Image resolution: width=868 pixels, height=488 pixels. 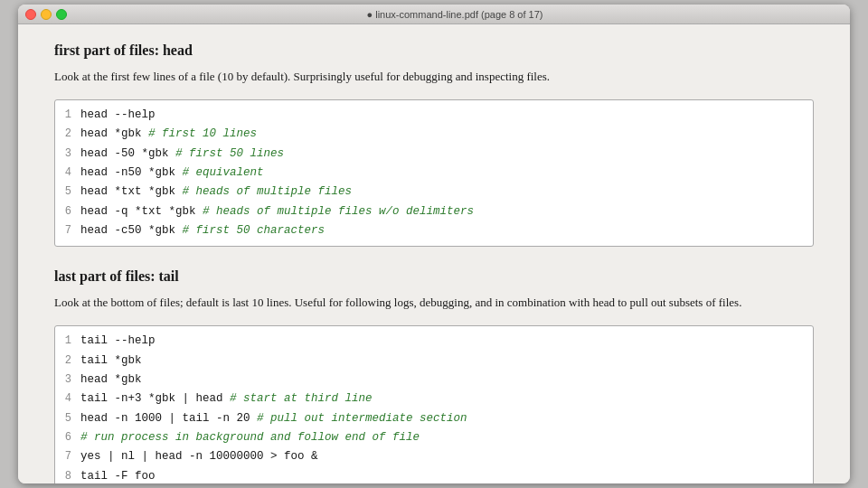 I want to click on code-line: 7yes | nl | head -n 10000000 > foo &, so click(x=434, y=457).